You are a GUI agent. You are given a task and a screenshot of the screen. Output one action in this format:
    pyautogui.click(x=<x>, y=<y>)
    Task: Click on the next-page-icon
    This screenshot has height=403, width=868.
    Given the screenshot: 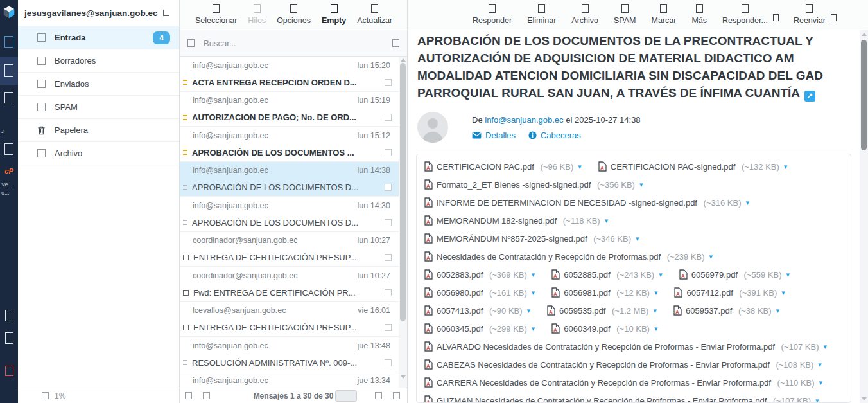 What is the action you would take?
    pyautogui.click(x=397, y=396)
    